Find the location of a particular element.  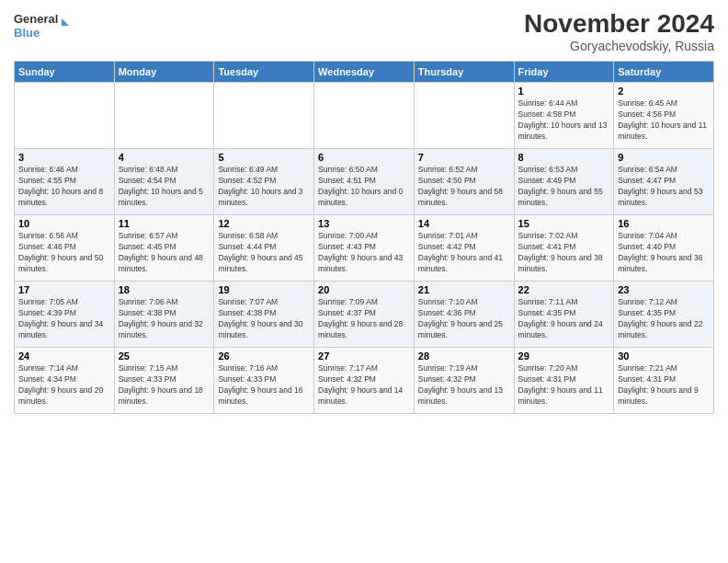

day-info: Sunrise: 6:58 AM Sunset: 4:44 PM Dayligh… is located at coordinates (264, 253).